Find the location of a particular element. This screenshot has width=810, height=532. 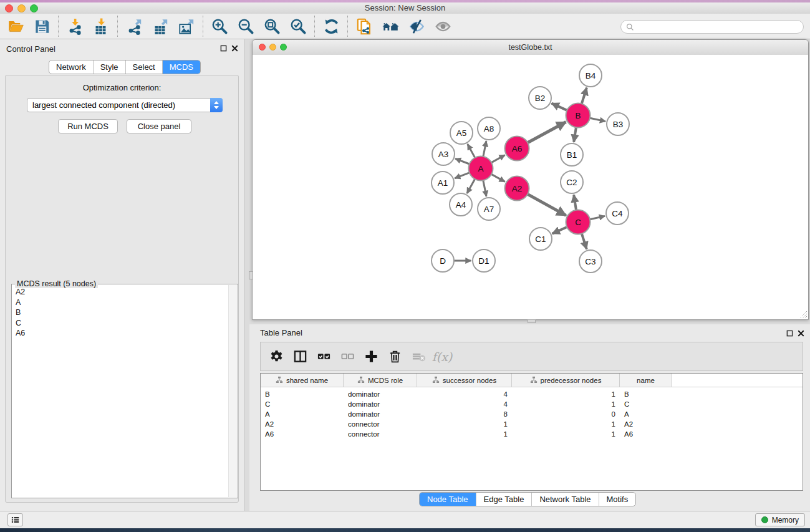

table-tab-node-table: Node Table is located at coordinates (448, 499).